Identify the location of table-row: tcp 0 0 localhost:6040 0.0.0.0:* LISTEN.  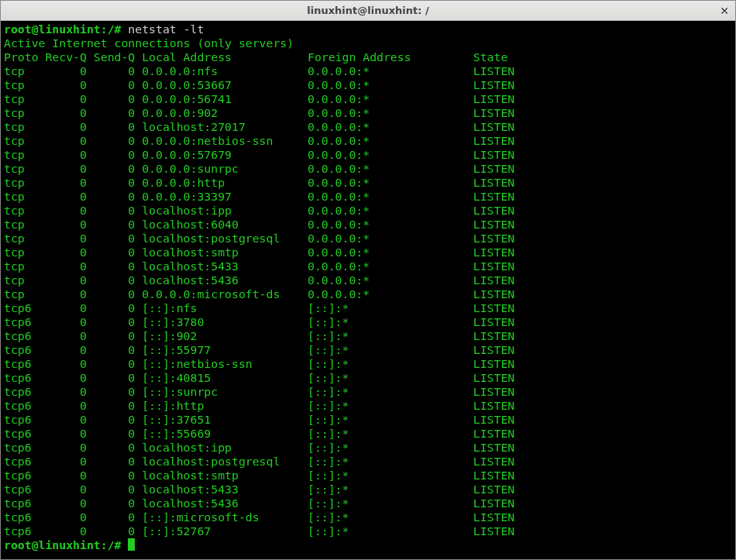
(368, 225).